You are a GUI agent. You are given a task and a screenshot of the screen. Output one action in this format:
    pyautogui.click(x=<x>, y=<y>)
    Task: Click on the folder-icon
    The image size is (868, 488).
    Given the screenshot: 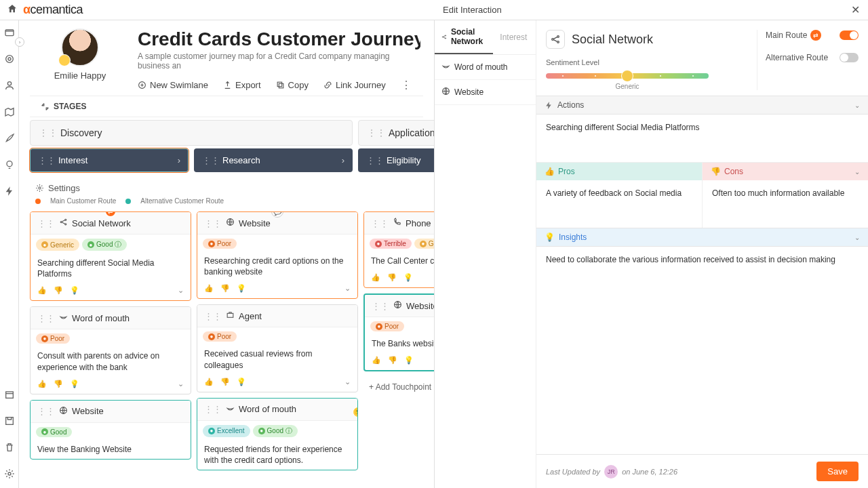 What is the action you would take?
    pyautogui.click(x=9, y=34)
    